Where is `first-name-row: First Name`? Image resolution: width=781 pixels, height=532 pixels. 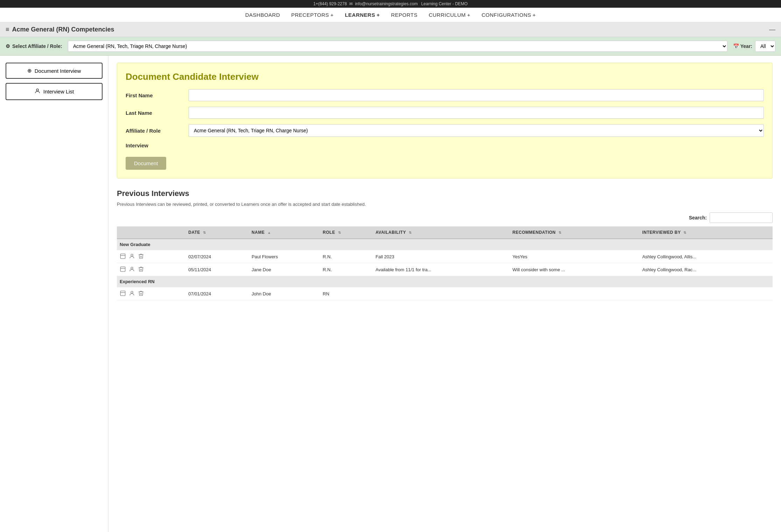 first-name-row: First Name is located at coordinates (445, 95).